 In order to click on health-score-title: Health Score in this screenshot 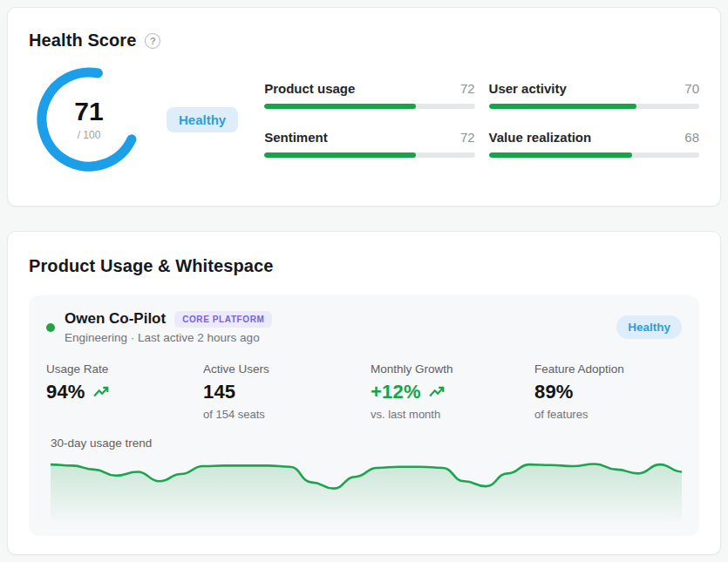, I will do `click(82, 40)`.